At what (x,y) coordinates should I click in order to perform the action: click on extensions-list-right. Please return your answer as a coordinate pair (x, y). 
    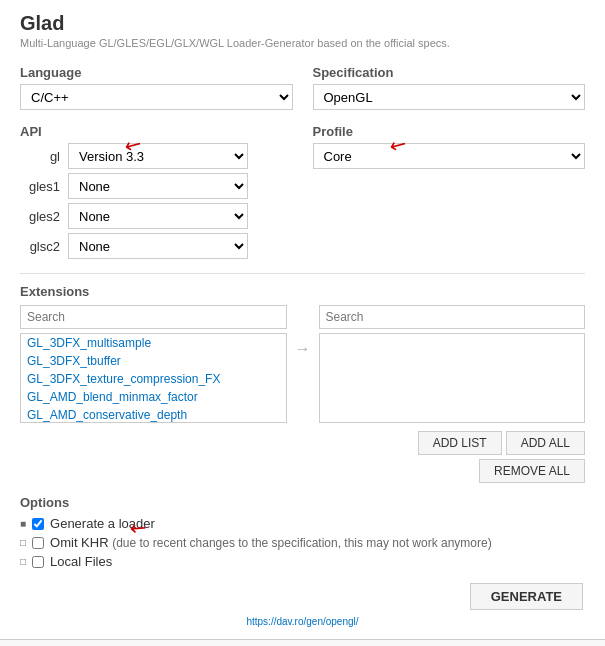
    Looking at the image, I should click on (452, 378).